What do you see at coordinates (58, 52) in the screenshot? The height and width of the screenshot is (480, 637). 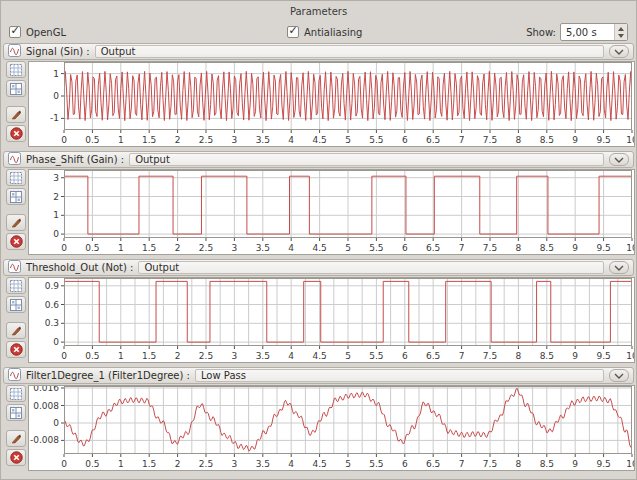 I see `panel-title: Signal (Sin) :` at bounding box center [58, 52].